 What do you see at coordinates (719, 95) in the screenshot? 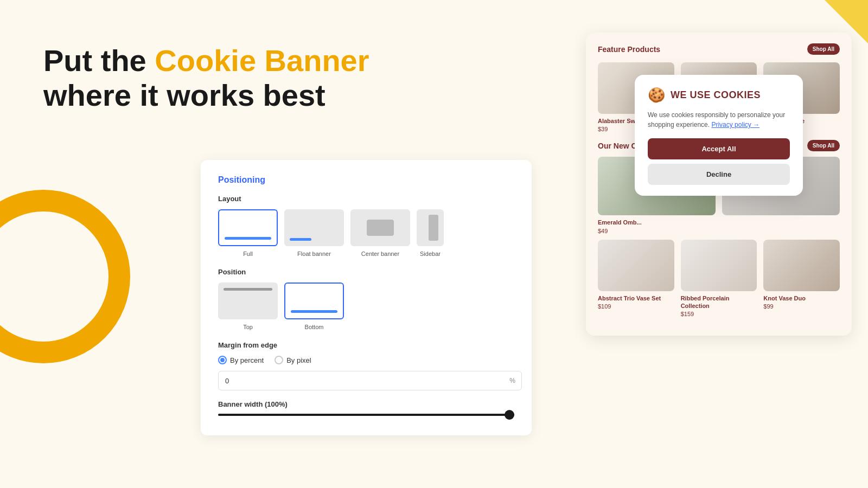
I see `cookie-header: 🍪 WE USE COOKIES` at bounding box center [719, 95].